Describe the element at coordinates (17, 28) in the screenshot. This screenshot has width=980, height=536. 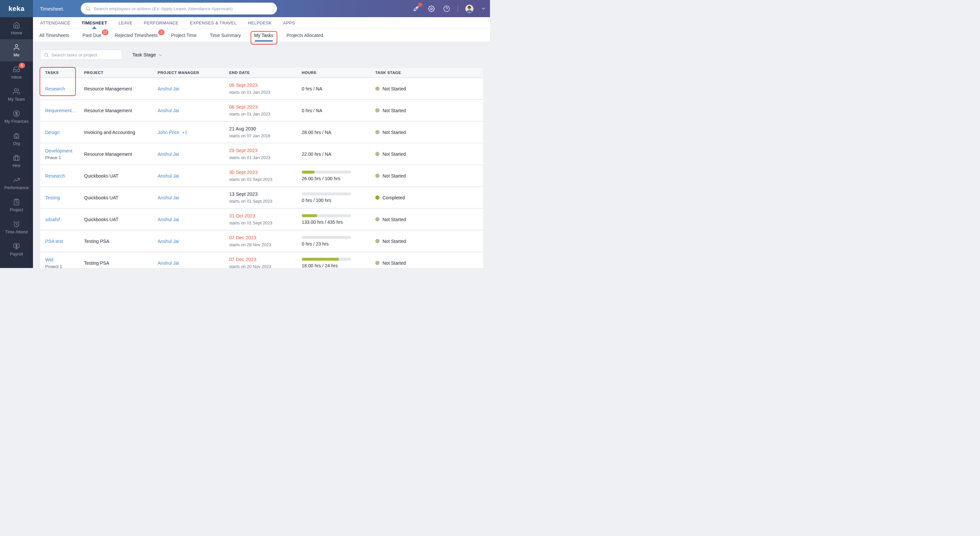
I see `sidebar-item-home: Home` at that location.